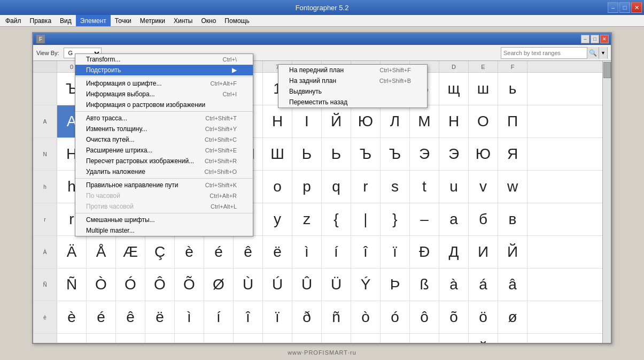 The height and width of the screenshot is (360, 644). I want to click on glyph-cell: v, so click(483, 187).